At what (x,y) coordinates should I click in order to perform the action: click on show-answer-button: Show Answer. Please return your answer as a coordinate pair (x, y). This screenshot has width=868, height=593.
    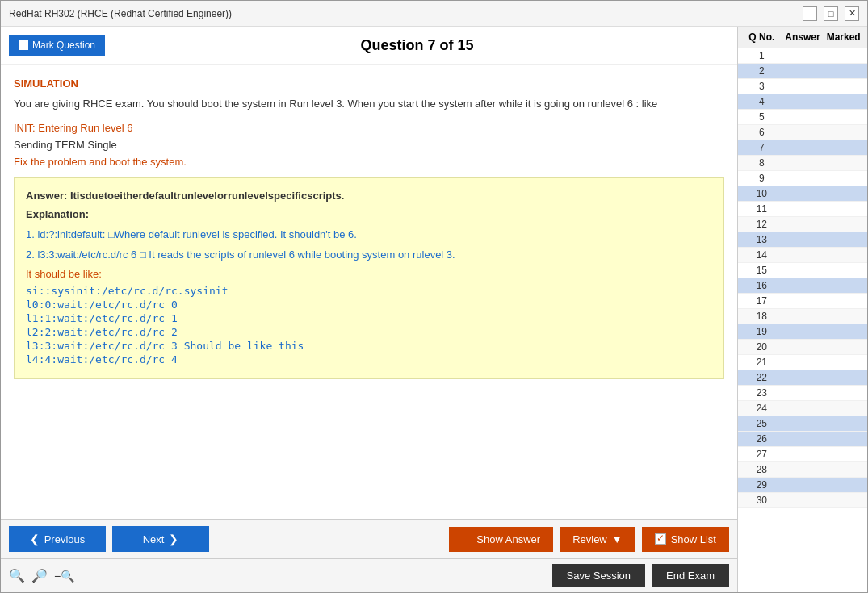
    Looking at the image, I should click on (501, 539).